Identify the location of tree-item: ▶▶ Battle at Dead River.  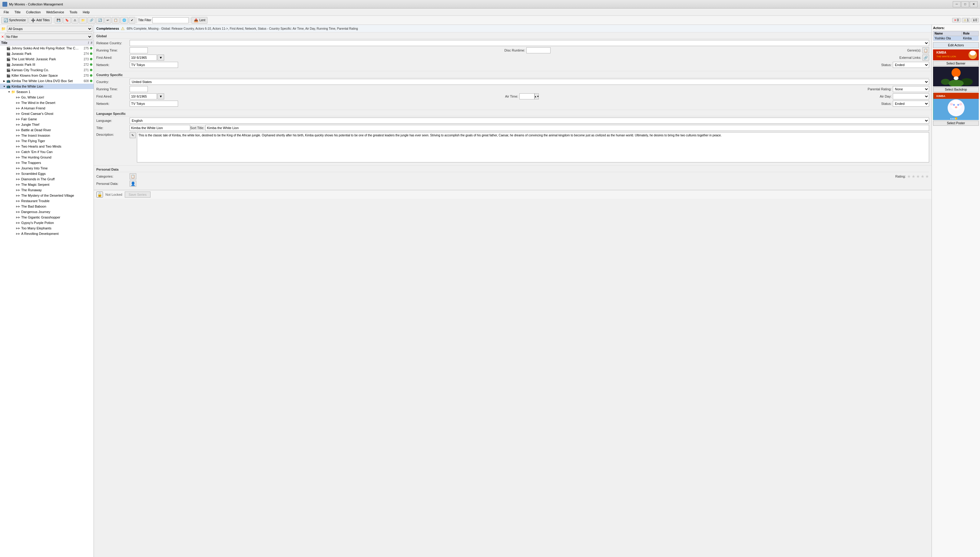
(47, 130).